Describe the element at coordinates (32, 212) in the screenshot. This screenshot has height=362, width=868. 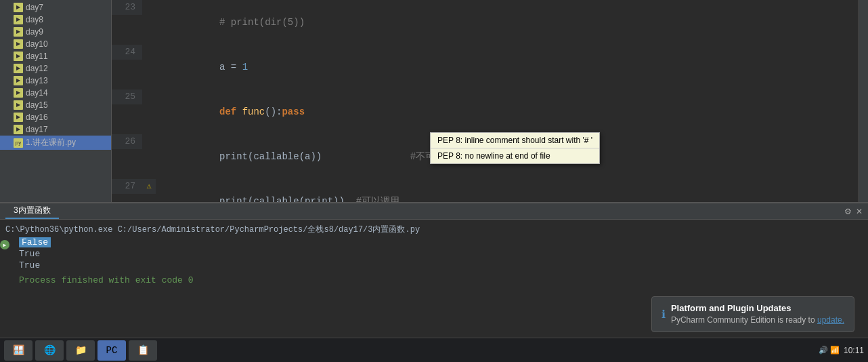
I see `run-tab: 3内置函数` at that location.